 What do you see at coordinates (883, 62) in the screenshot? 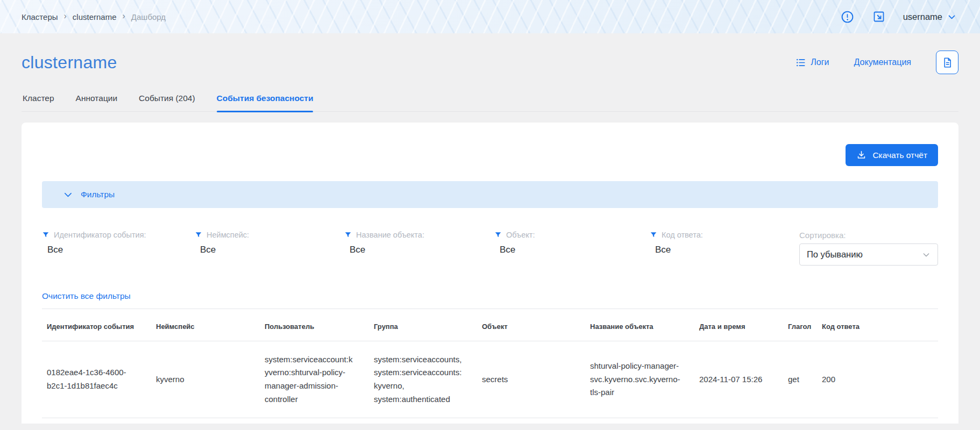
I see `documentation-link: Документация` at bounding box center [883, 62].